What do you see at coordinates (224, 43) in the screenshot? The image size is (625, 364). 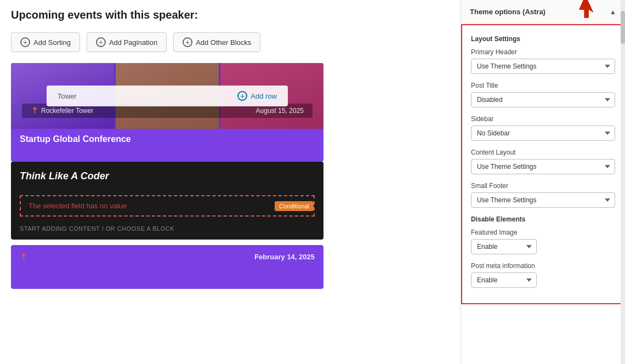 I see `add-other-blocks-label: Add Other Blocks` at bounding box center [224, 43].